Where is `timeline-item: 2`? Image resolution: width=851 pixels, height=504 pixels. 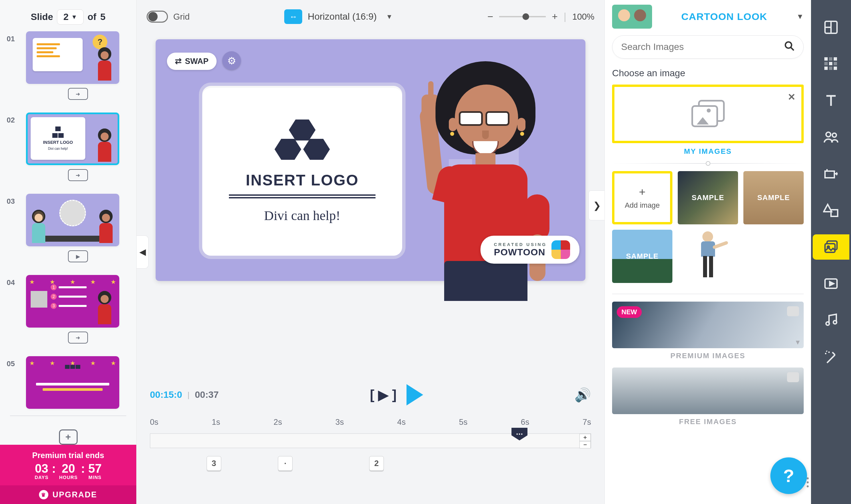 timeline-item: 2 is located at coordinates (377, 463).